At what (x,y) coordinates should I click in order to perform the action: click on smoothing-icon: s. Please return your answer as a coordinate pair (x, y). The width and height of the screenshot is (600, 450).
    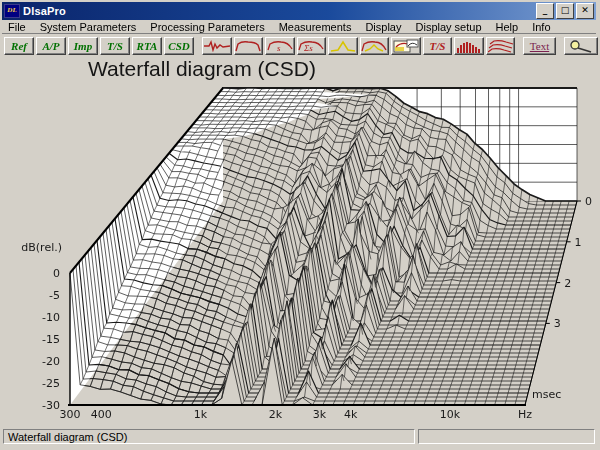
    Looking at the image, I should click on (280, 46).